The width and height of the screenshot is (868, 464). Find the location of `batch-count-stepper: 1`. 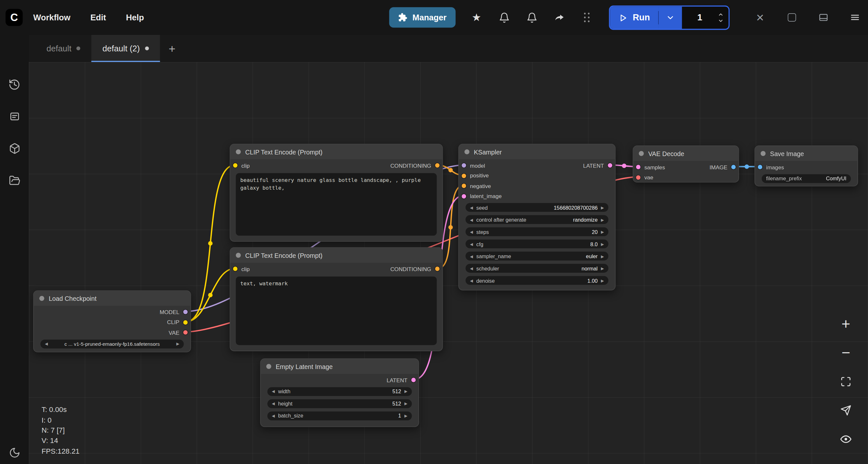

batch-count-stepper: 1 is located at coordinates (705, 18).